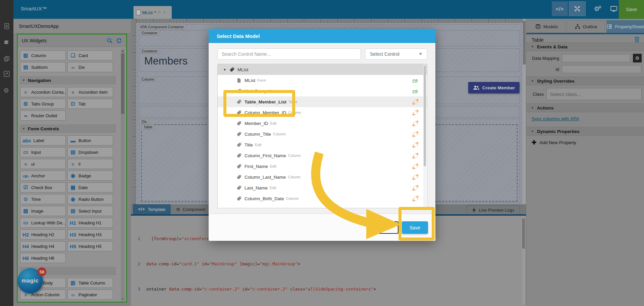 The image size is (644, 306). I want to click on tree-row: ▼ Member_ID Edit, so click(322, 123).